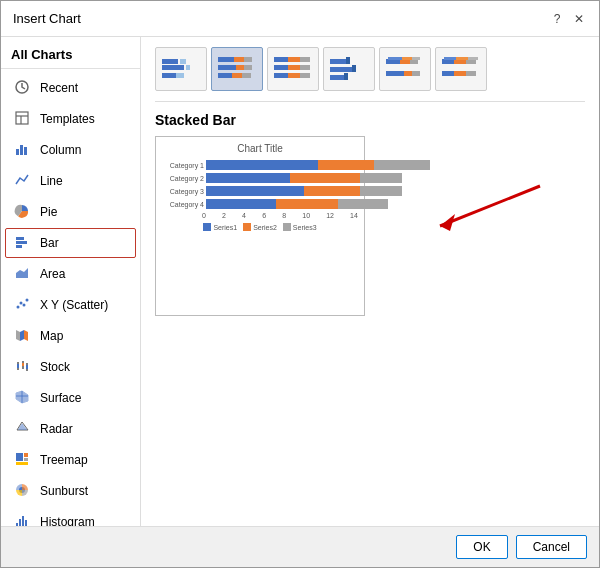 This screenshot has width=600, height=568. I want to click on bar-chart-row: Category 1, so click(260, 165).